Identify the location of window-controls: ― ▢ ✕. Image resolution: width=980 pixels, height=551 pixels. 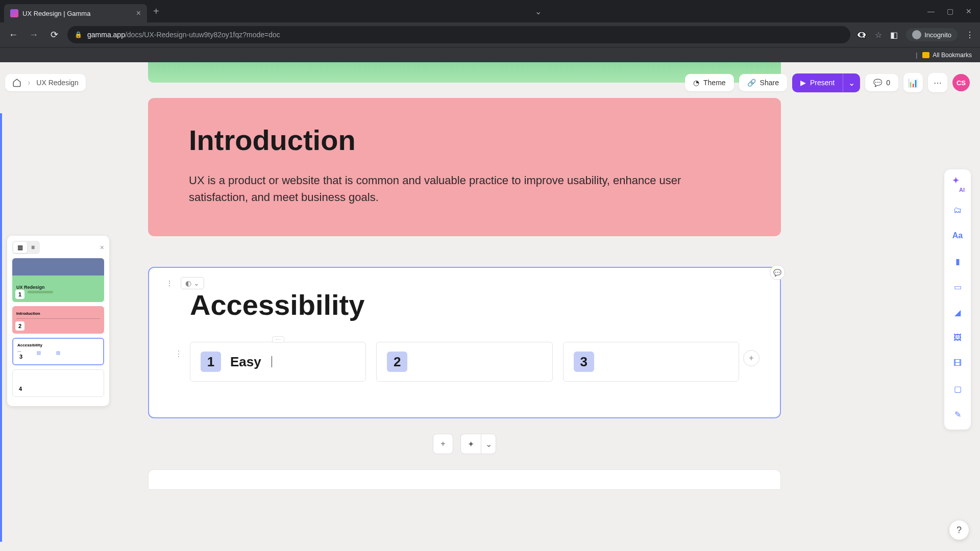
(951, 11).